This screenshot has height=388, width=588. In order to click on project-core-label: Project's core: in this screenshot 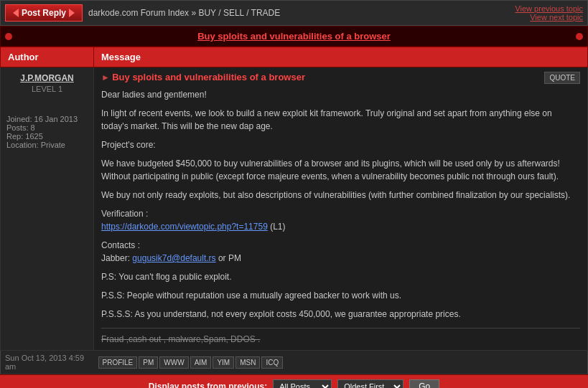, I will do `click(340, 145)`.